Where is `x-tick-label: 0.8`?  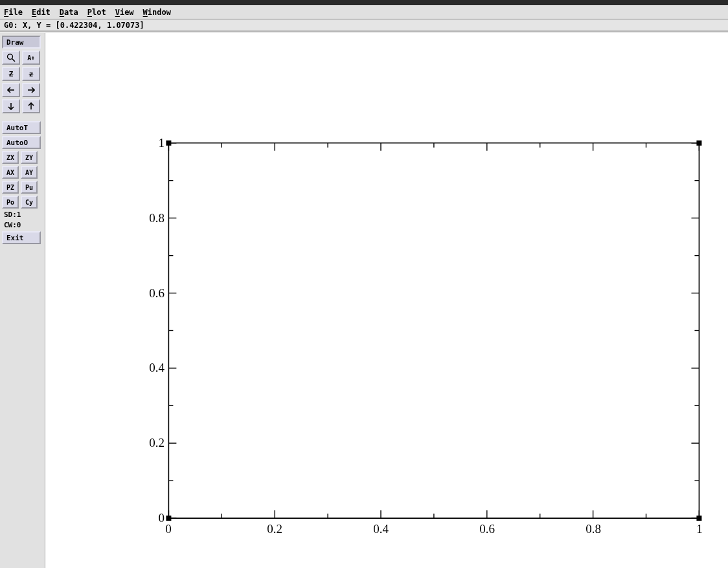
x-tick-label: 0.8 is located at coordinates (593, 529).